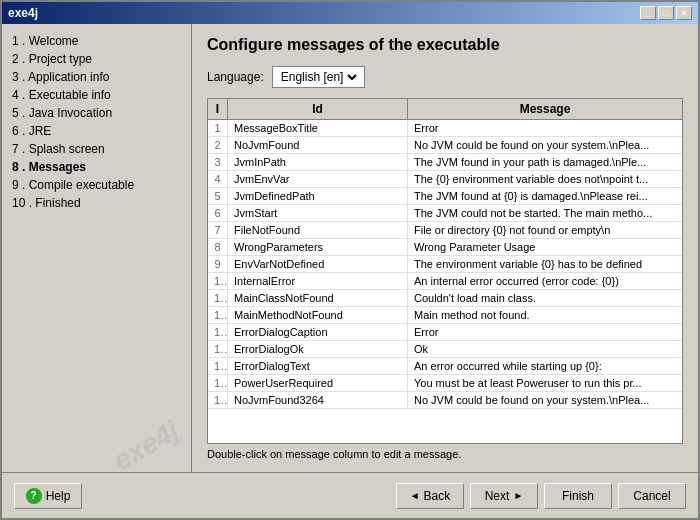 The width and height of the screenshot is (700, 520). What do you see at coordinates (318, 332) in the screenshot?
I see `cell-id: ErrorDialogCaption` at bounding box center [318, 332].